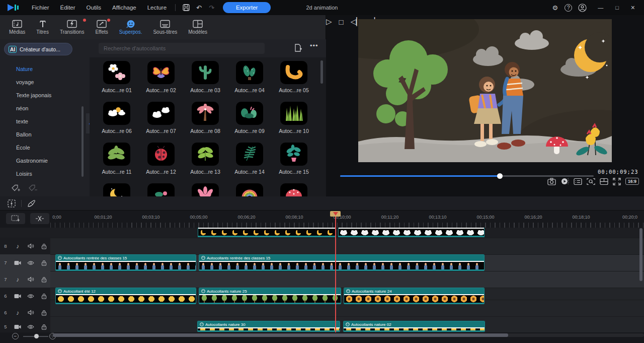 The image size is (644, 343). What do you see at coordinates (414, 326) in the screenshot?
I see `timeline-clip: Autocollants nature 02` at bounding box center [414, 326].